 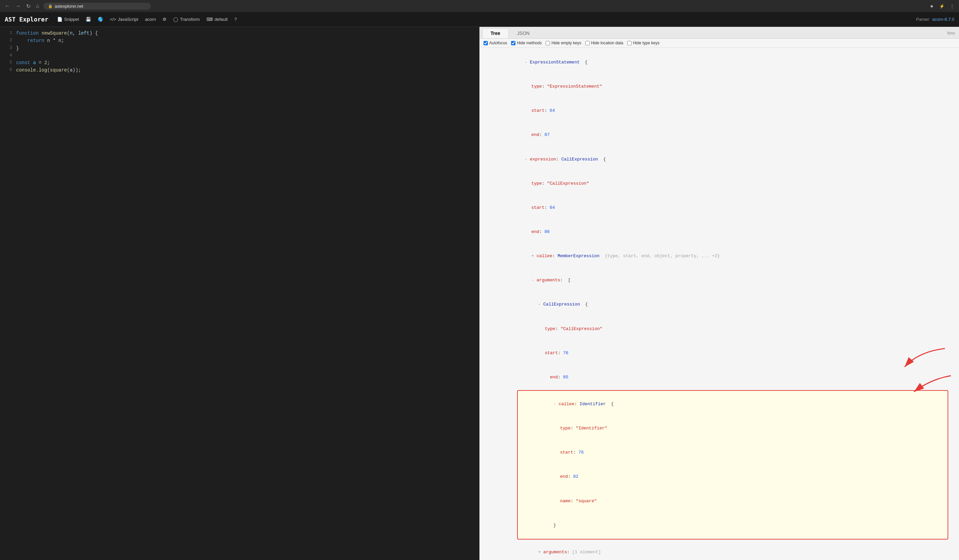 What do you see at coordinates (719, 550) in the screenshot?
I see `tree-node-inner-arguments-collapsed: + arguments: [1 element]` at bounding box center [719, 550].